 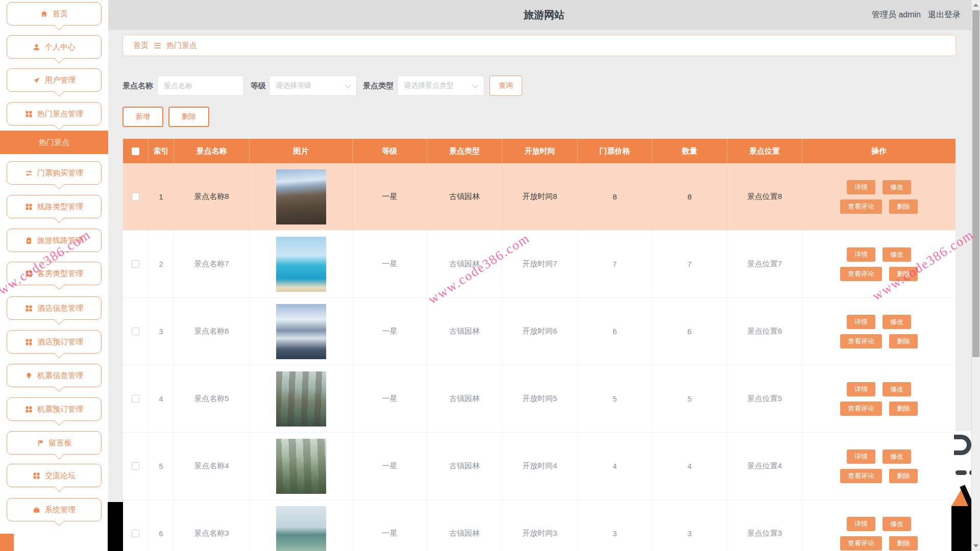 I want to click on level-select: 请选择等级, so click(x=313, y=86).